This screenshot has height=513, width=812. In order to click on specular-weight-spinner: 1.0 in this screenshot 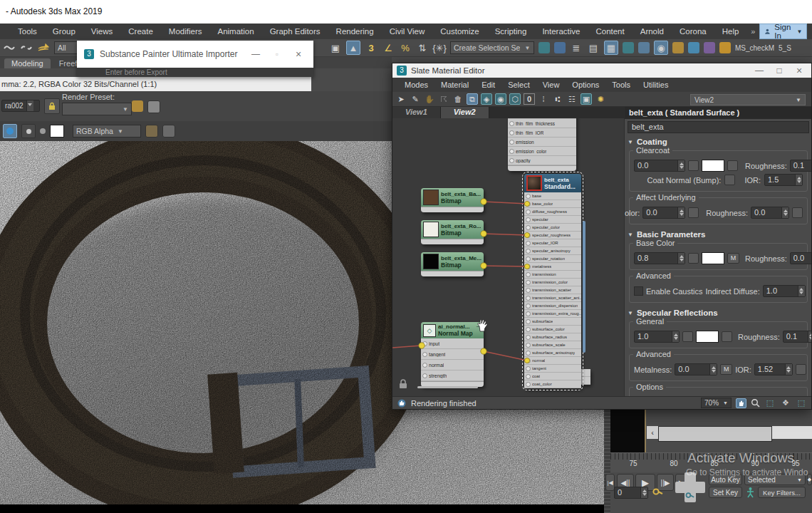, I will do `click(657, 336)`.